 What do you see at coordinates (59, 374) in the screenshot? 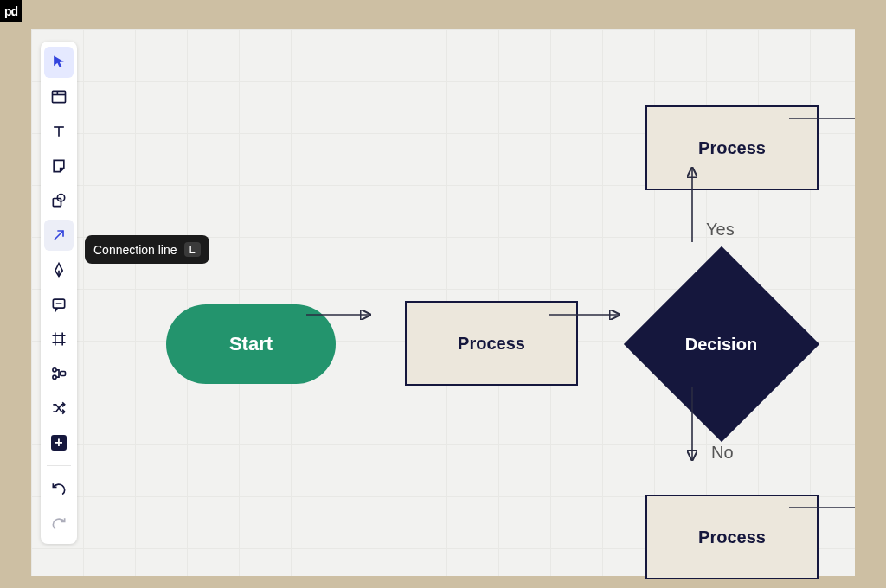
I see `nodes-icon` at bounding box center [59, 374].